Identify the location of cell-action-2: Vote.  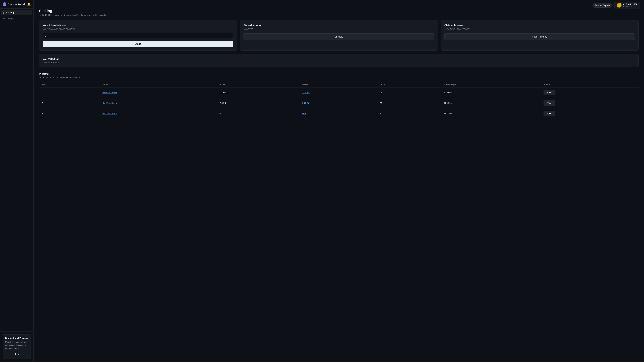
(590, 113).